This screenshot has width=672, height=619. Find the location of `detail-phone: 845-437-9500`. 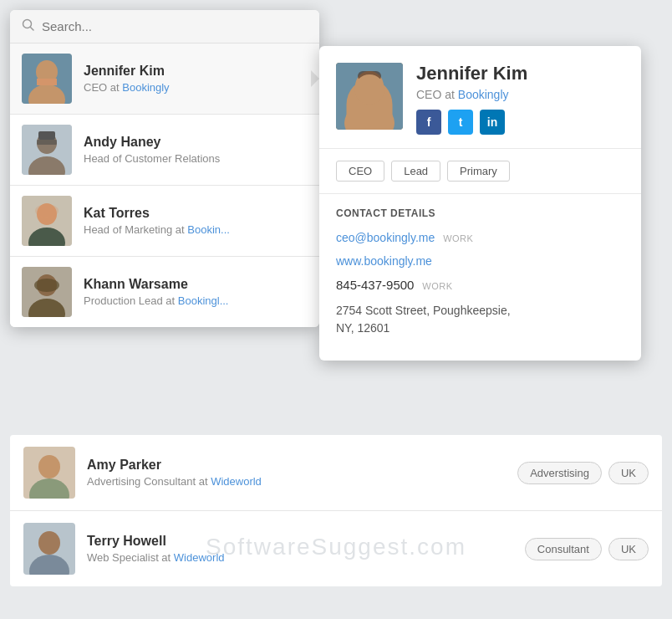

detail-phone: 845-437-9500 is located at coordinates (374, 284).